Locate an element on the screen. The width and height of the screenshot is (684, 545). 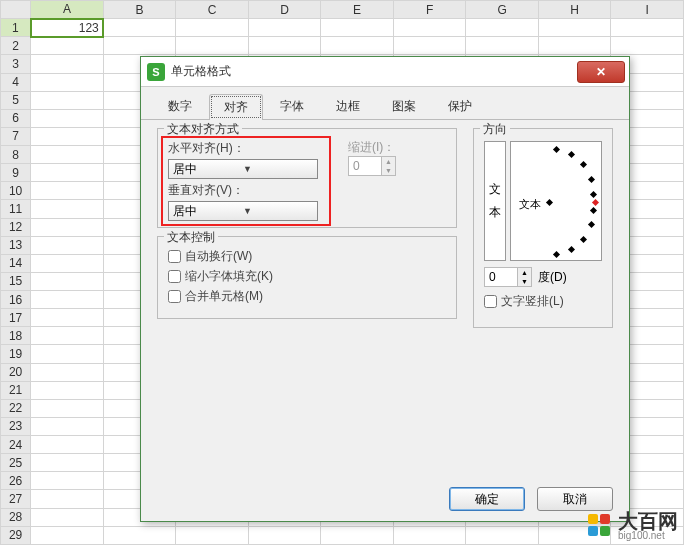
row-header-8: 8 is located at coordinates (16, 155).